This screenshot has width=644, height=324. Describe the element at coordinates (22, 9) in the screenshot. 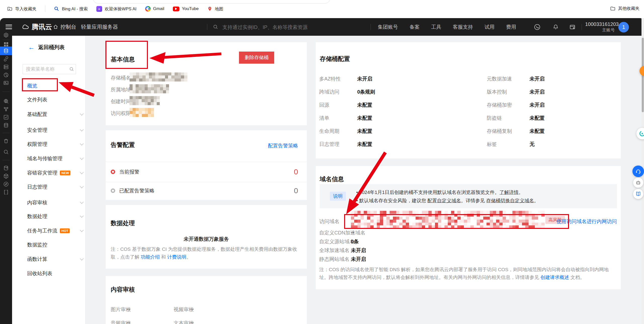

I see `bookmark-import: 导入收藏夹` at that location.